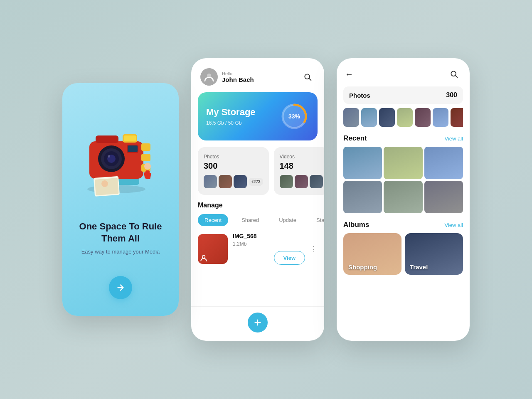  Describe the element at coordinates (231, 116) in the screenshot. I see `storage-text: My Storage 16.5 Gb / 50 Gb` at that location.